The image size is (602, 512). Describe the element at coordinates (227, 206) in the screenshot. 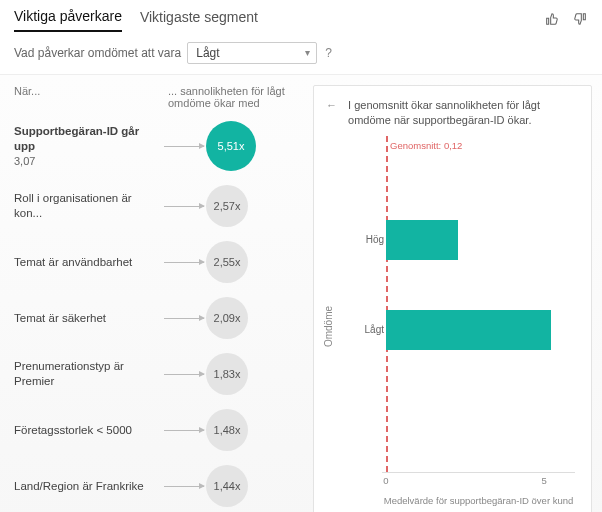

I see `influencer-value-bubble: 2,57x` at that location.